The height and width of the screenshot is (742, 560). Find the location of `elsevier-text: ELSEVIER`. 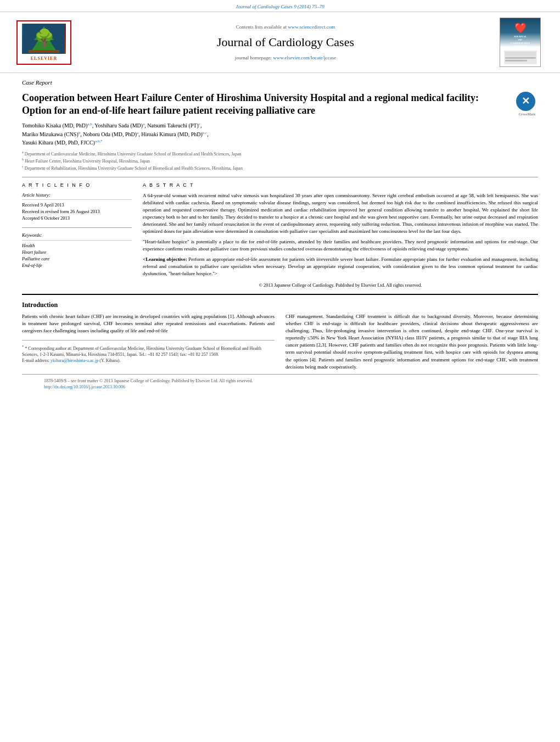

elsevier-text: ELSEVIER is located at coordinates (44, 58).